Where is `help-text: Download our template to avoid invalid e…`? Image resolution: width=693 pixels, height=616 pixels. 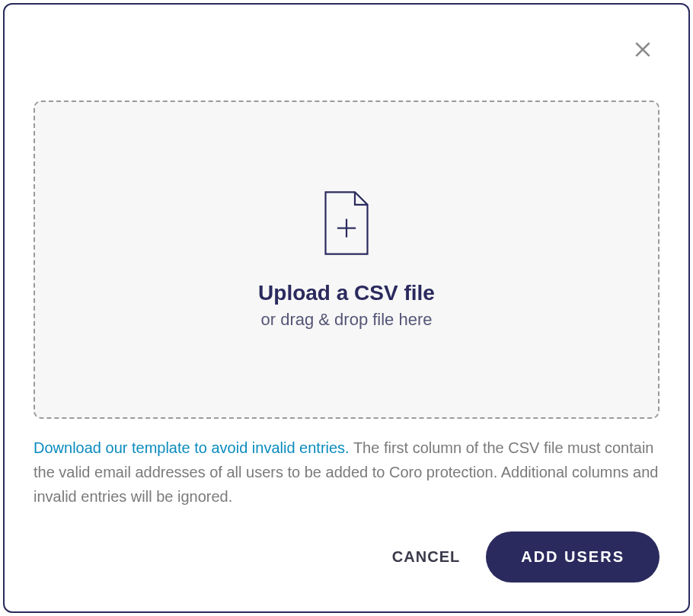
help-text: Download our template to avoid invalid e… is located at coordinates (346, 472).